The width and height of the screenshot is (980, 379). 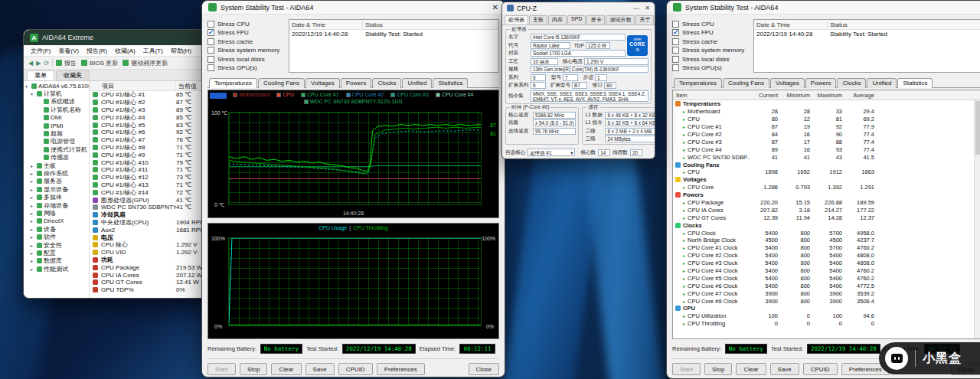 What do you see at coordinates (57, 253) in the screenshot?
I see `tree-item: ▸ 配置` at bounding box center [57, 253].